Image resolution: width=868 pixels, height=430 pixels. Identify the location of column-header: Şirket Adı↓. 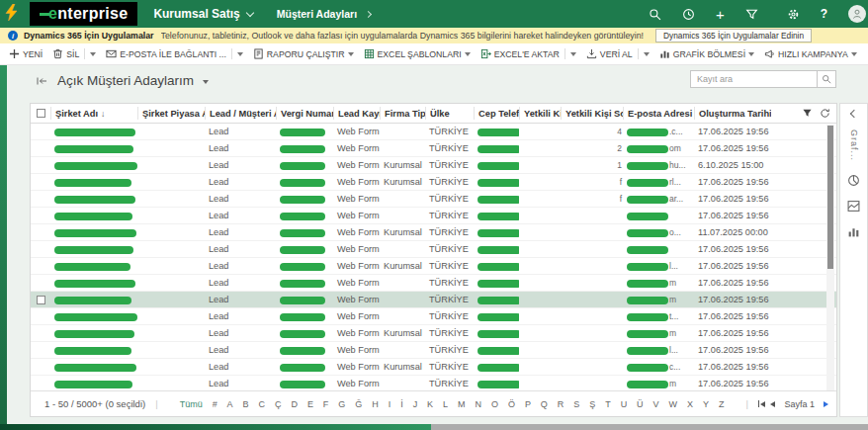
(94, 113).